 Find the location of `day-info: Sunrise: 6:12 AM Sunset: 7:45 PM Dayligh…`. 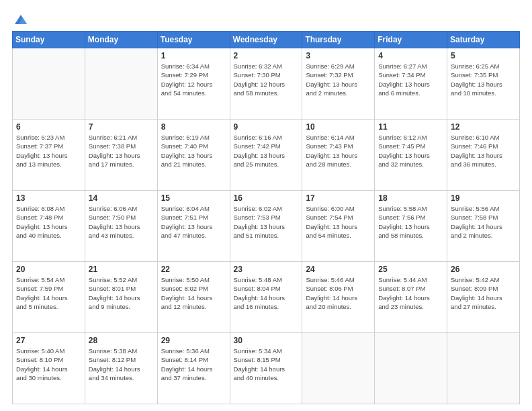

day-info: Sunrise: 6:12 AM Sunset: 7:45 PM Dayligh… is located at coordinates (411, 150).